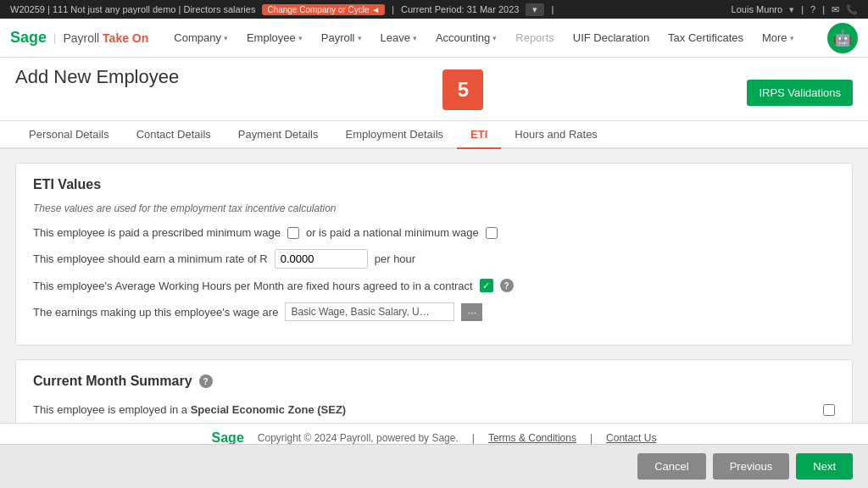 This screenshot has width=868, height=488. Describe the element at coordinates (293, 233) in the screenshot. I see `prescribed-wage-checkbox` at that location.